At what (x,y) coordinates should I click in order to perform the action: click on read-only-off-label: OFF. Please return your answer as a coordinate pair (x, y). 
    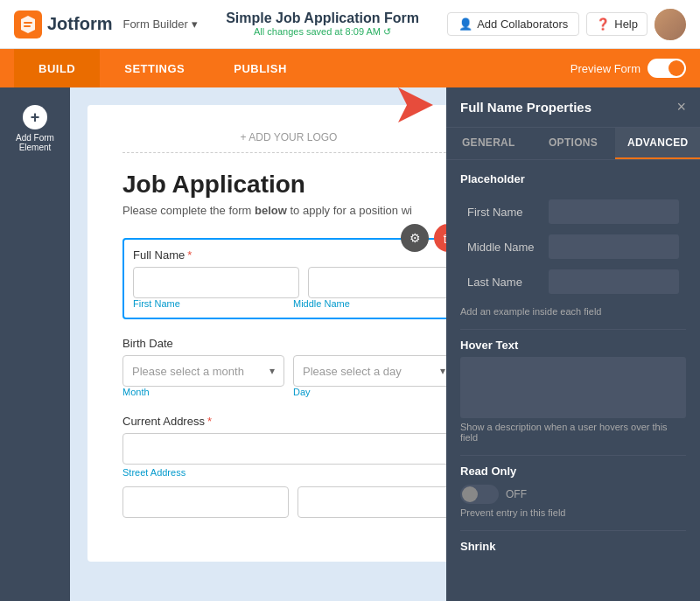
    Looking at the image, I should click on (516, 494).